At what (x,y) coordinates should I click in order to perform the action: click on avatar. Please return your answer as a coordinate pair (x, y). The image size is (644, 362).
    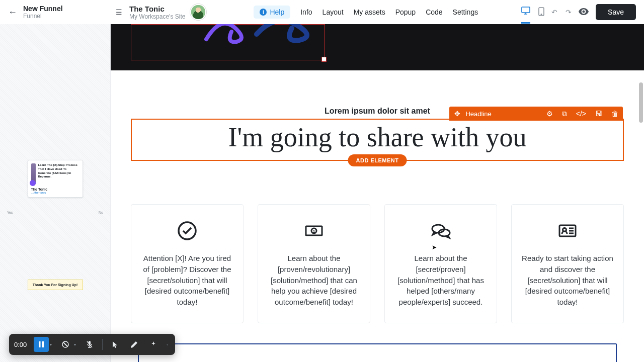
    Looking at the image, I should click on (198, 12).